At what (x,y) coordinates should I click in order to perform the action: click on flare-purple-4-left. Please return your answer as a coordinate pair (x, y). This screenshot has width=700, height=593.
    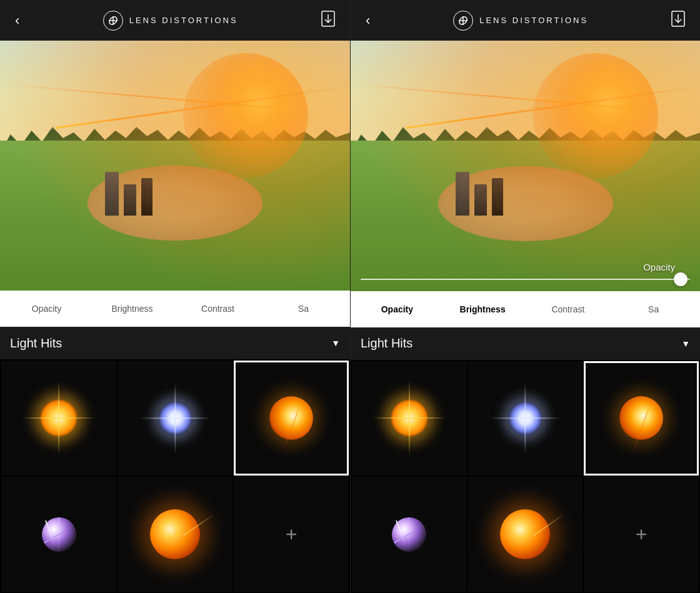
    Looking at the image, I should click on (59, 535).